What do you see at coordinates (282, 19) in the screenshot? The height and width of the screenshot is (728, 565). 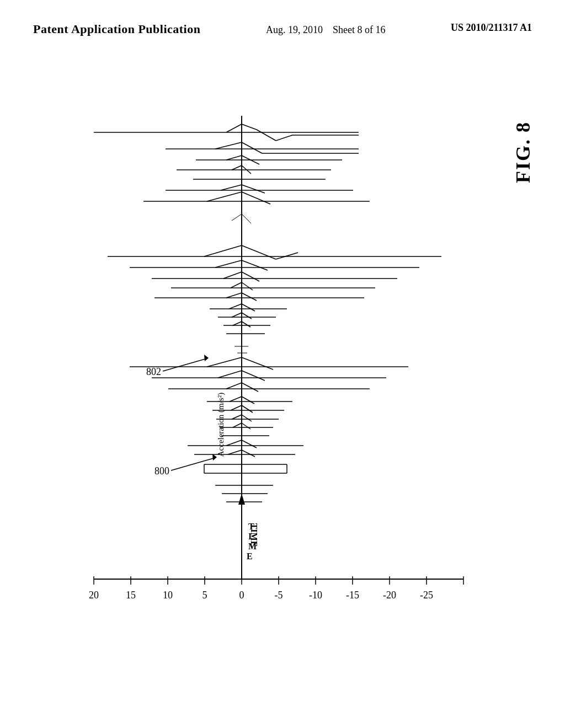 I see `page-header: Patent Application Publication Aug. 19, …` at bounding box center [282, 19].